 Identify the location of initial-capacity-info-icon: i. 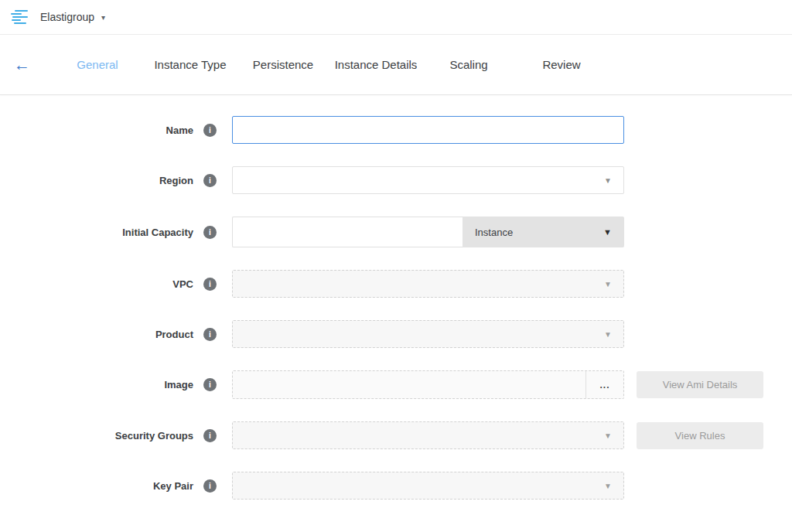
(210, 232).